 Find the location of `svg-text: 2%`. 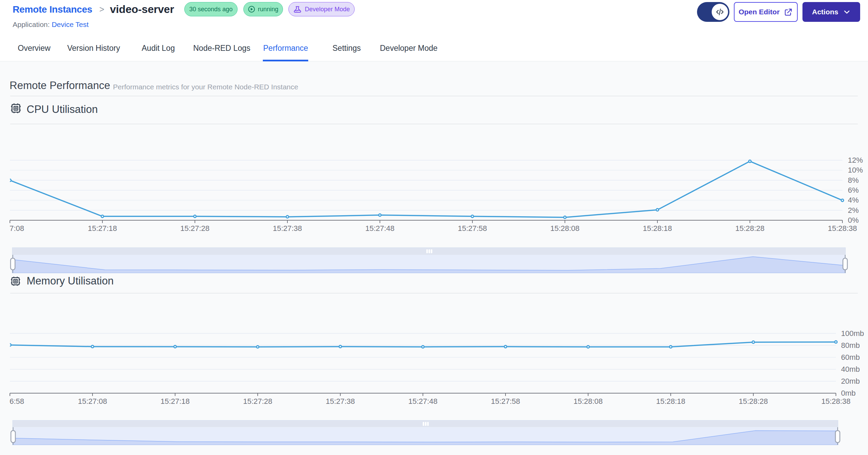

svg-text: 2% is located at coordinates (853, 210).